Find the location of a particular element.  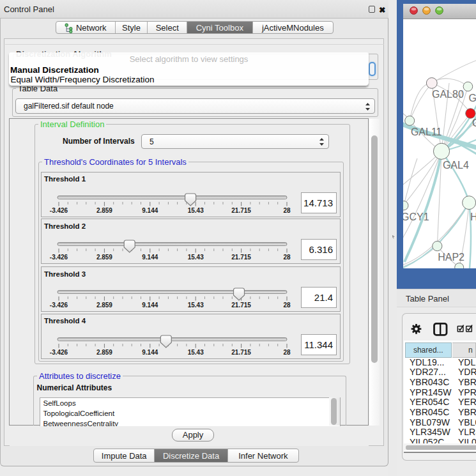

svg-text: C is located at coordinates (474, 123).